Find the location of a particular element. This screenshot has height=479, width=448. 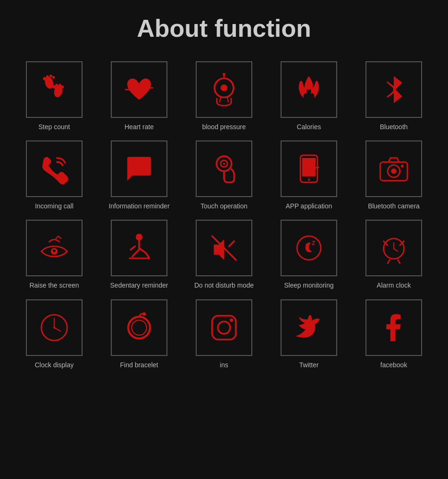

icon-box-find-bracelet is located at coordinates (139, 328).